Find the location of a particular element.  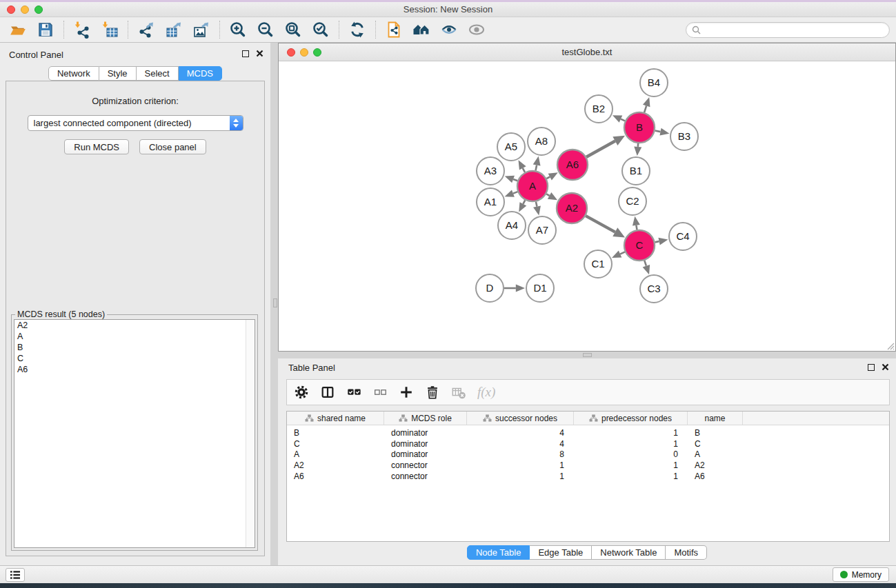

task-history-button is located at coordinates (15, 575).